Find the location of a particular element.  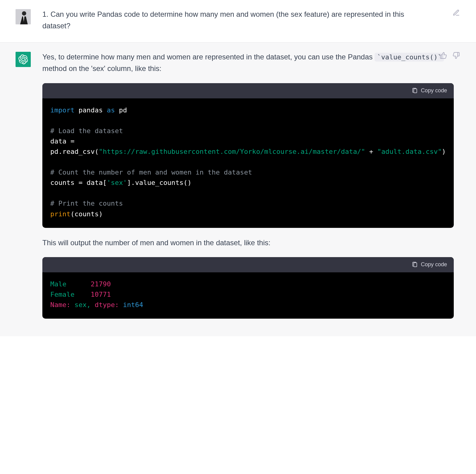

copy-code-button-output: Copy code is located at coordinates (429, 265).